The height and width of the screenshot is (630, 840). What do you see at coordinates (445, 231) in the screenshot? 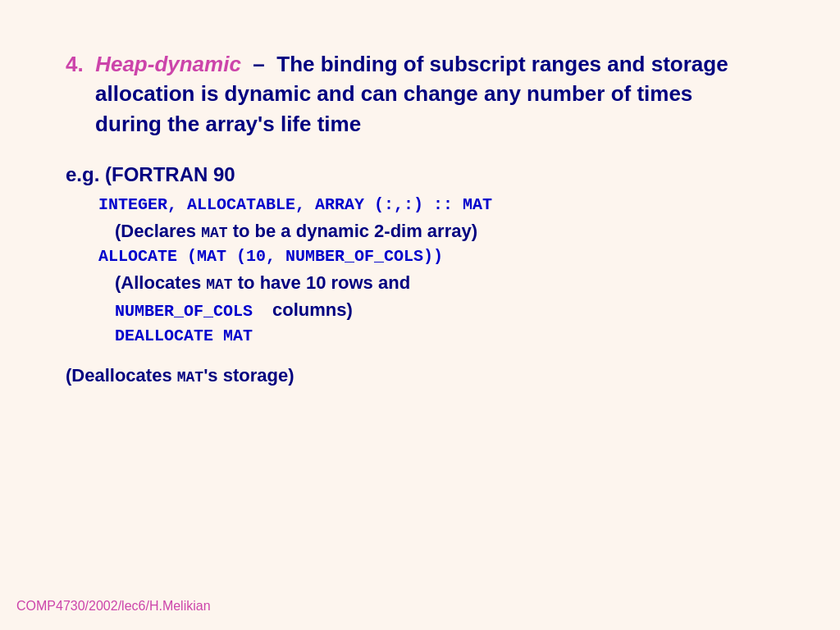
I see `comment-line-1: (Declares MAT to be a dynamic 2-dim arra…` at bounding box center [445, 231].